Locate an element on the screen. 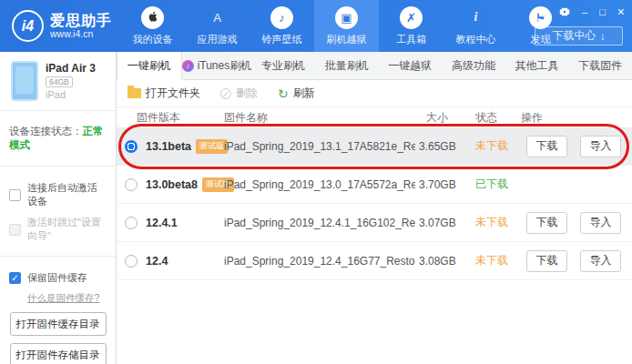  download-arrow-icon: ↓ is located at coordinates (603, 36).